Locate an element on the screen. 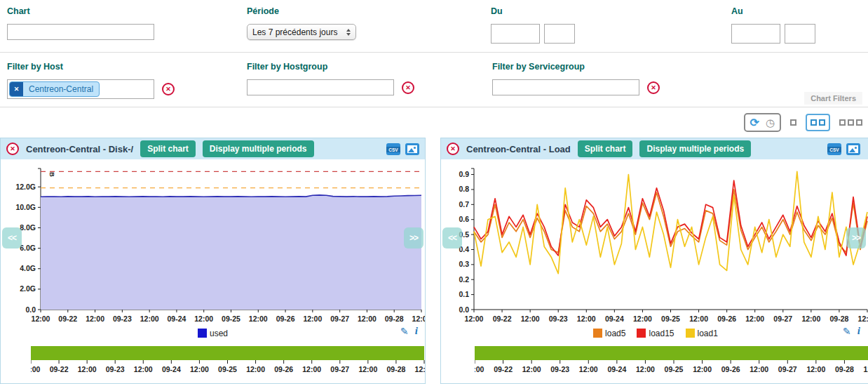  legend-label: load1 is located at coordinates (708, 333).